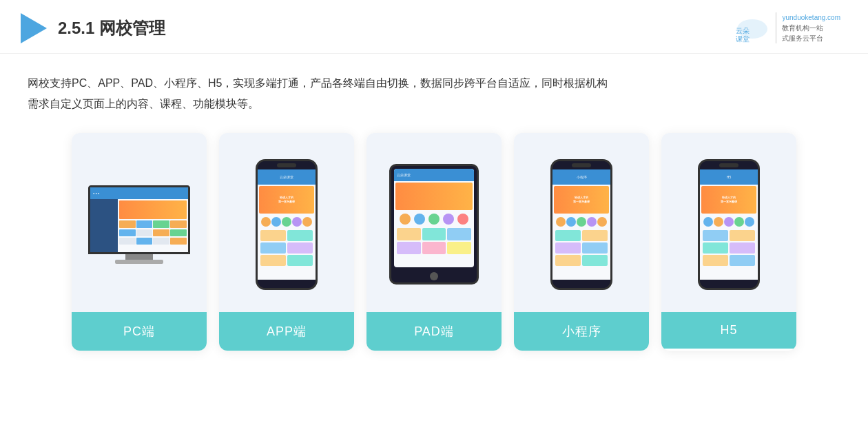 This screenshot has height=434, width=868. Describe the element at coordinates (287, 223) in the screenshot. I see `card-app-image: 云朵课堂 轻进人才的第一堂兴趣课` at that location.